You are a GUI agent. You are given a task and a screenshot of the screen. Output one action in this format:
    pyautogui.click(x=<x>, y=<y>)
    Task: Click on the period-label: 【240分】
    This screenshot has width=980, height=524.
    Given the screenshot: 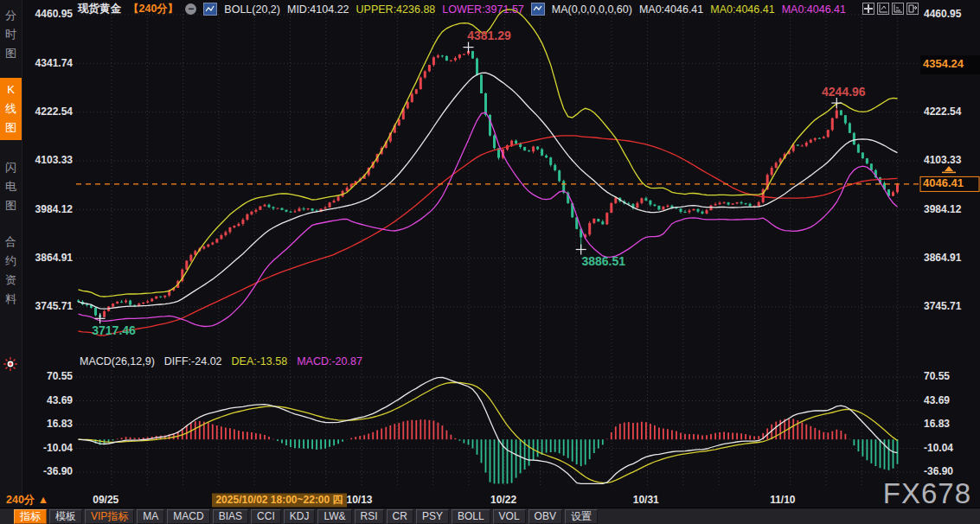 What is the action you would take?
    pyautogui.click(x=153, y=9)
    